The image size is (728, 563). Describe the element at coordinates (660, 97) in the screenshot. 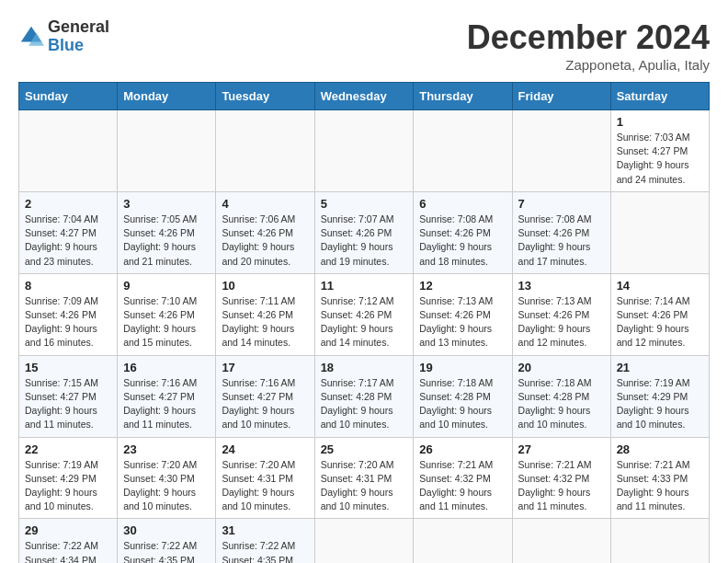

I see `header-day-saturday: Saturday` at that location.